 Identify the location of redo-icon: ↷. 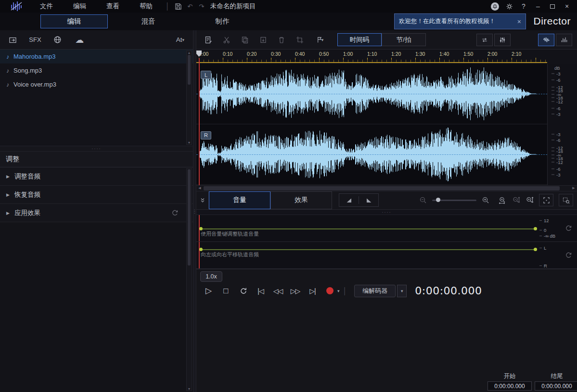
(202, 7).